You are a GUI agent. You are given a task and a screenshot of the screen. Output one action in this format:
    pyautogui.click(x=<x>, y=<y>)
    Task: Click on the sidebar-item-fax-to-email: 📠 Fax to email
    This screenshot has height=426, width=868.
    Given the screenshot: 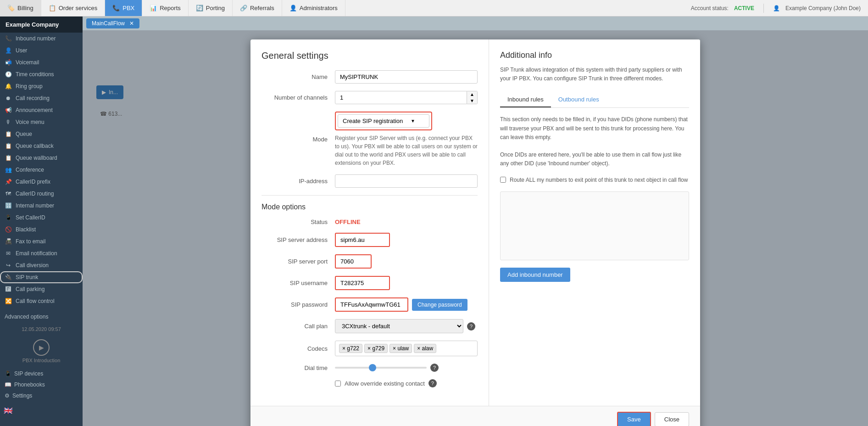 What is the action you would take?
    pyautogui.click(x=41, y=241)
    